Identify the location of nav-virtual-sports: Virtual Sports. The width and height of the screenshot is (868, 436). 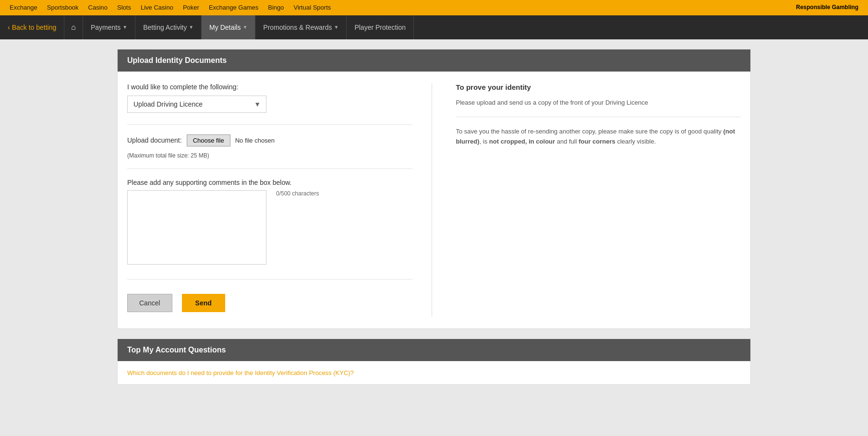
(312, 8).